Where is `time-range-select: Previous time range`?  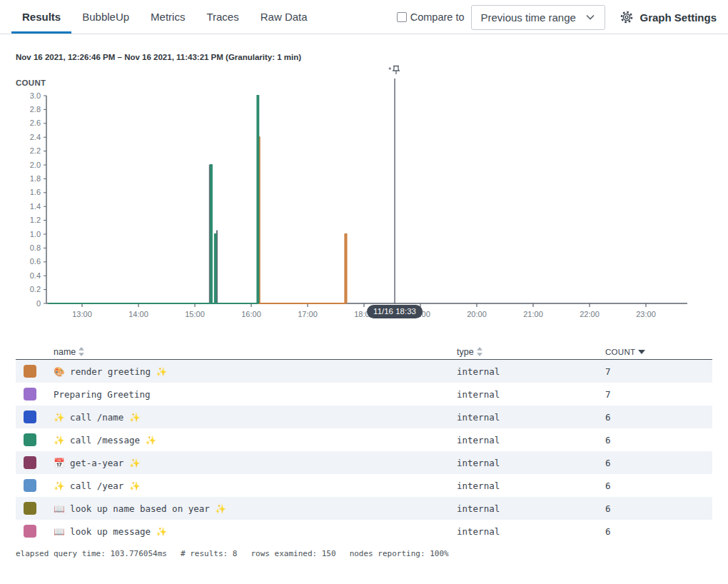
time-range-select: Previous time range is located at coordinates (538, 17).